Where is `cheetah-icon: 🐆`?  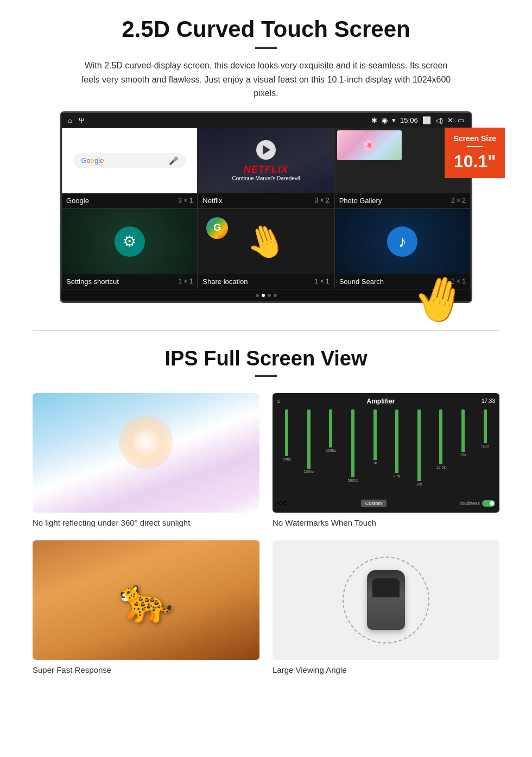 cheetah-icon: 🐆 is located at coordinates (146, 600).